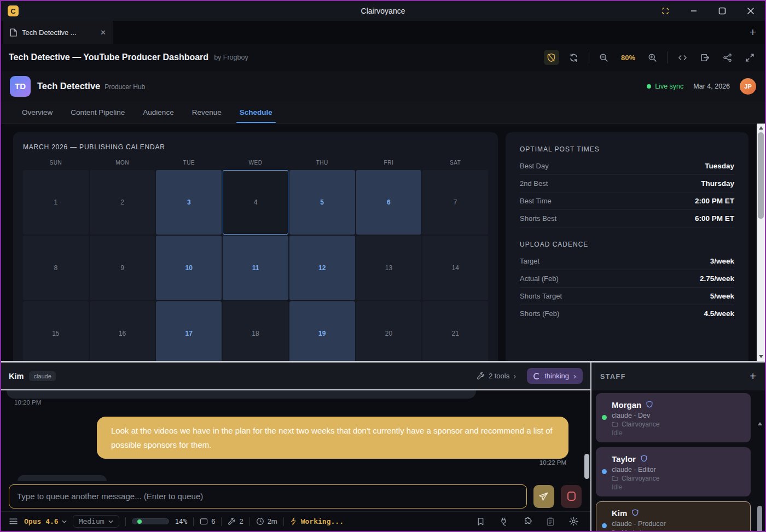 Image resolution: width=766 pixels, height=532 pixels. Describe the element at coordinates (627, 184) in the screenshot. I see `stat-row: 2nd BestThursday` at that location.